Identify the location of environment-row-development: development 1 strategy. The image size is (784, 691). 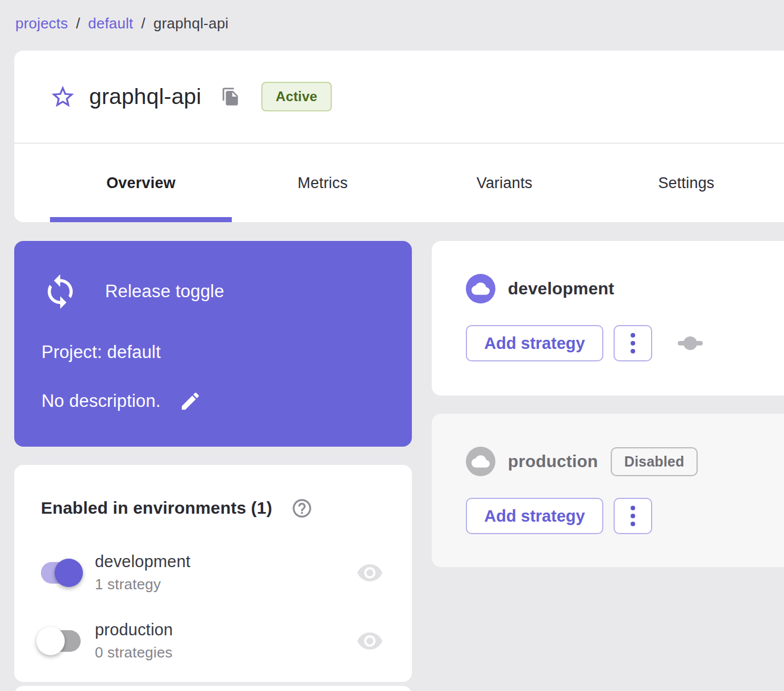
(226, 573).